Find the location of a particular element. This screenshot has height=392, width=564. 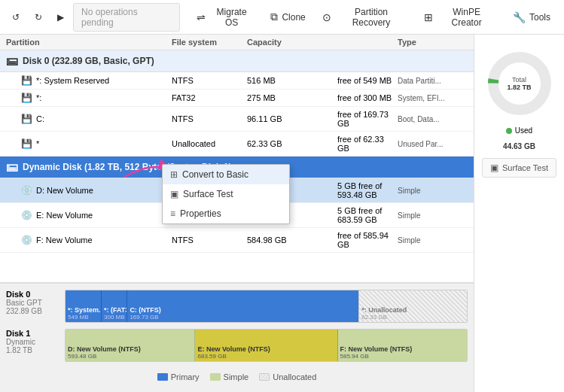

legend-unallocated: Unallocated is located at coordinates (288, 377).